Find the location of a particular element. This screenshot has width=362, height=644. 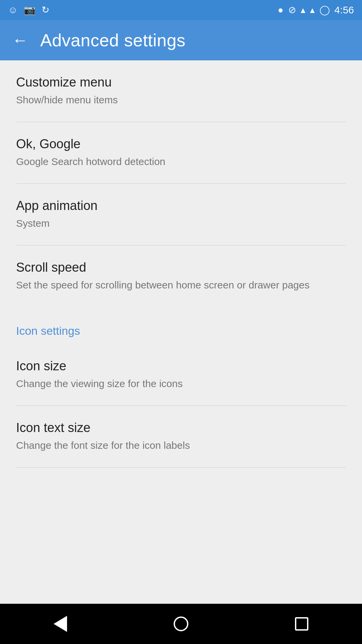

setting-item-customize-menu: Customize menu Show/hide menu items is located at coordinates (181, 91).